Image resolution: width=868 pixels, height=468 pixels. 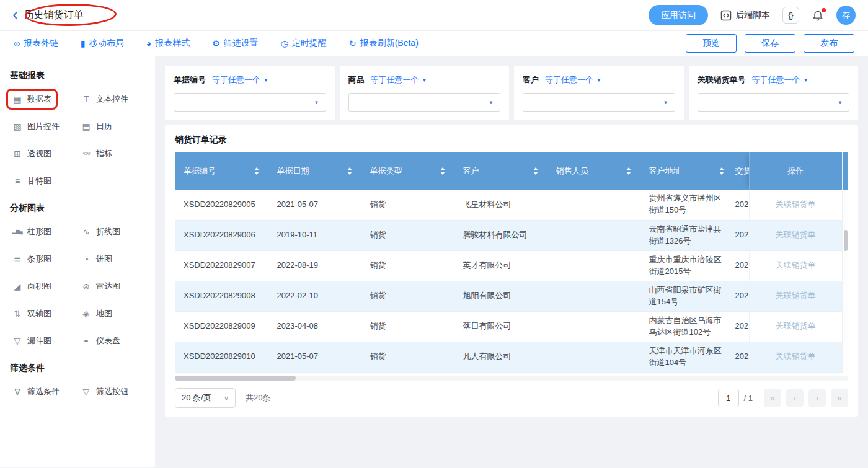 What do you see at coordinates (100, 286) in the screenshot?
I see `sidebar-item-radar-chart: ⊛雷达图` at bounding box center [100, 286].